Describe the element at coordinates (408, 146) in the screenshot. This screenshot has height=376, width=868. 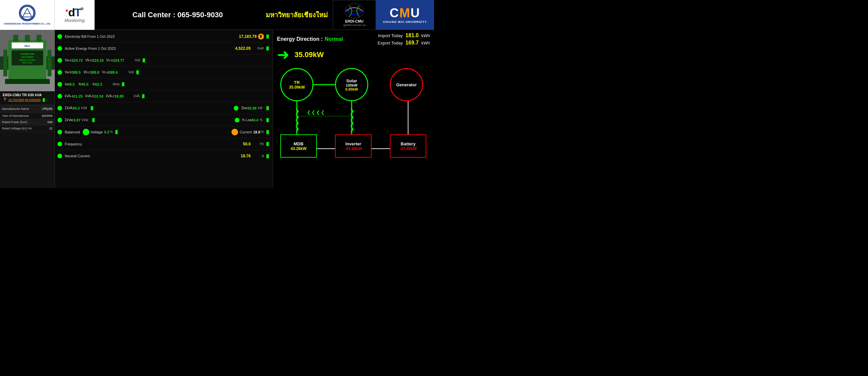
I see `node-battery: Battery -23.40kW` at that location.